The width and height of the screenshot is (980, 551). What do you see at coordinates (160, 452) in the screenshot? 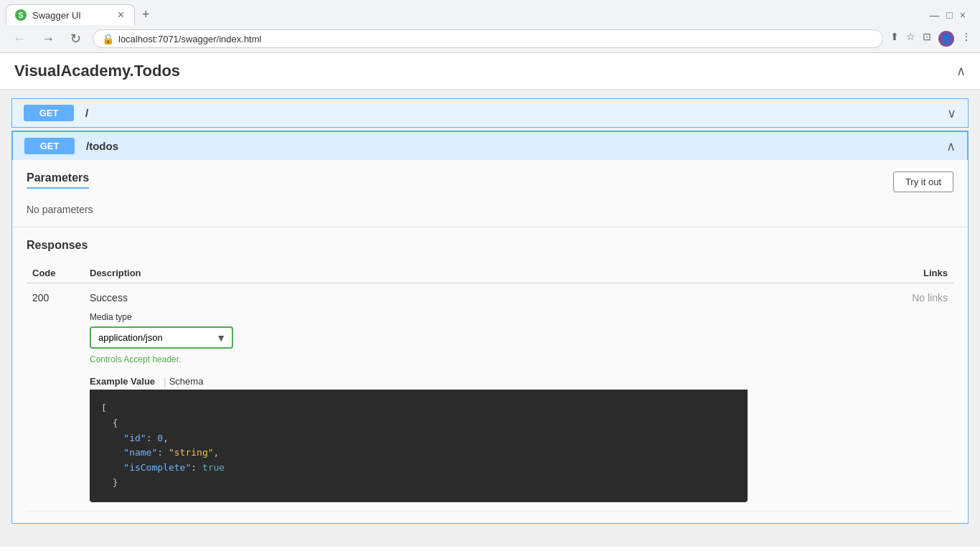
I see `json-name-line: "name": "string",` at bounding box center [160, 452].